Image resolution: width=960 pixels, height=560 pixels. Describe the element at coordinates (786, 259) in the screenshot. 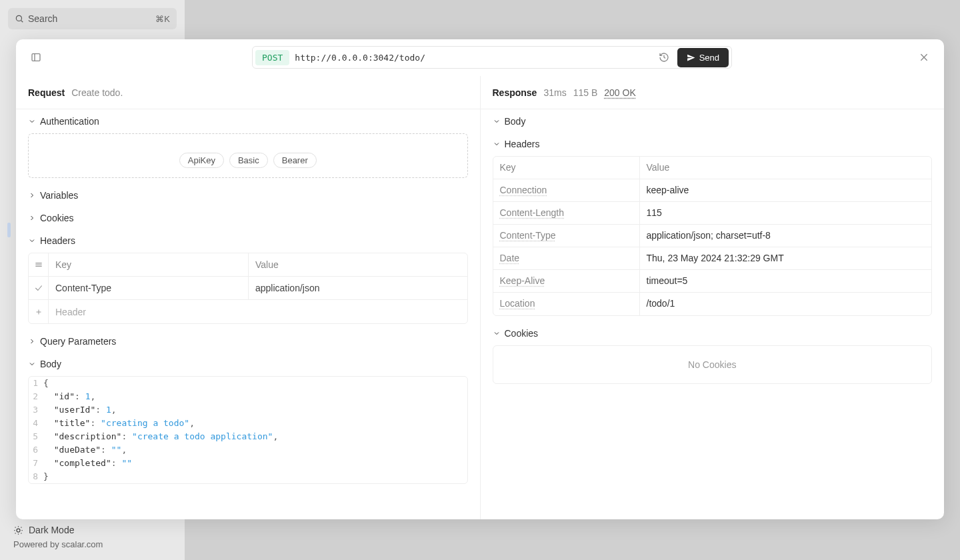

I see `response-header-val: Thu, 23 May 2024 21:32:29 GMT` at that location.